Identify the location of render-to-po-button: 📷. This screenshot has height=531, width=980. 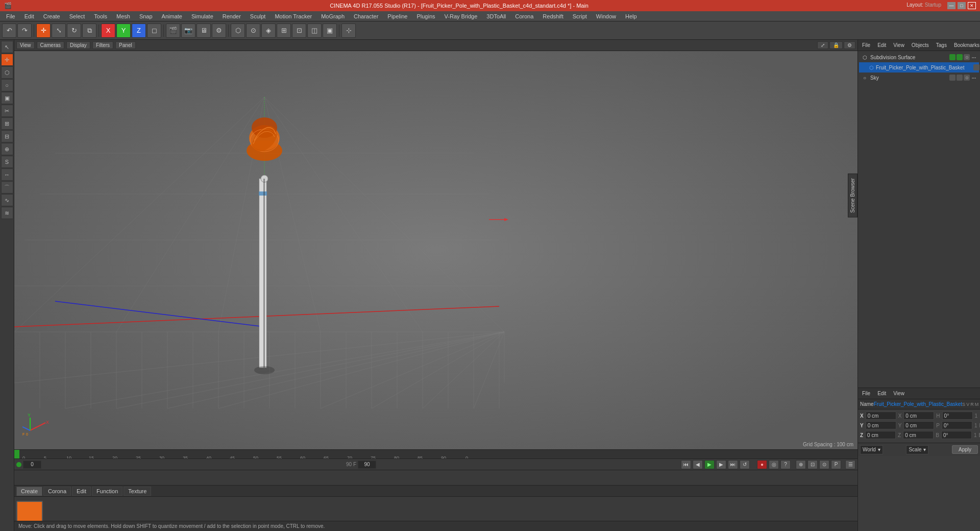
(188, 31).